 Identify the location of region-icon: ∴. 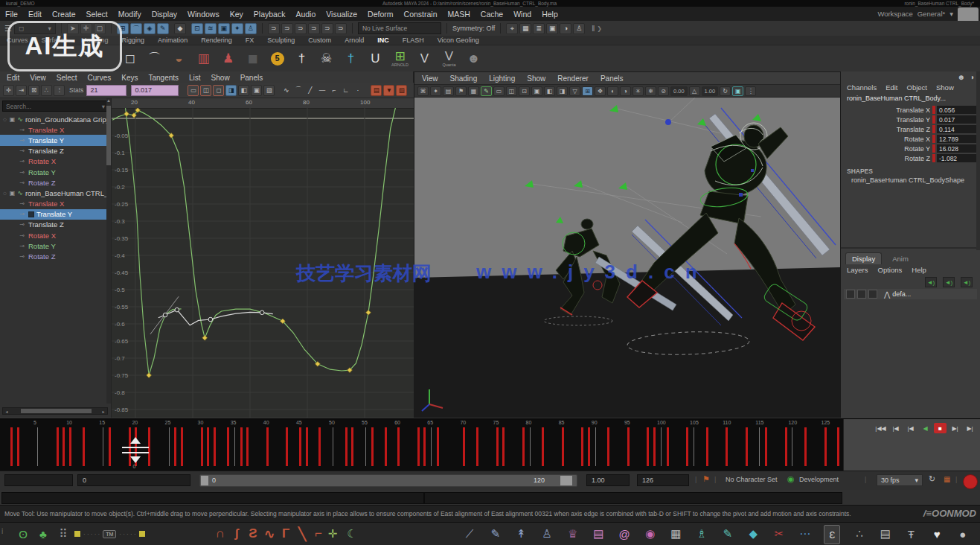
(46, 91).